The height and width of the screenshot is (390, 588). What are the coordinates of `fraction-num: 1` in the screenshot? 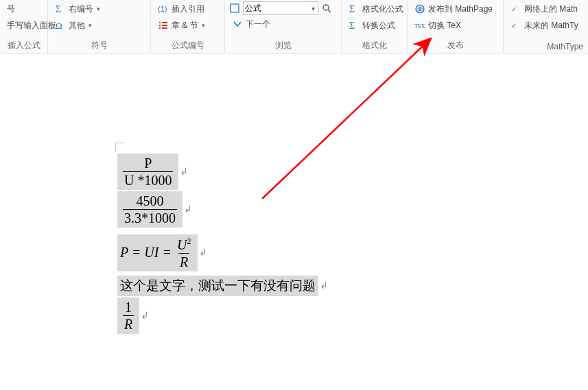 It's located at (128, 308).